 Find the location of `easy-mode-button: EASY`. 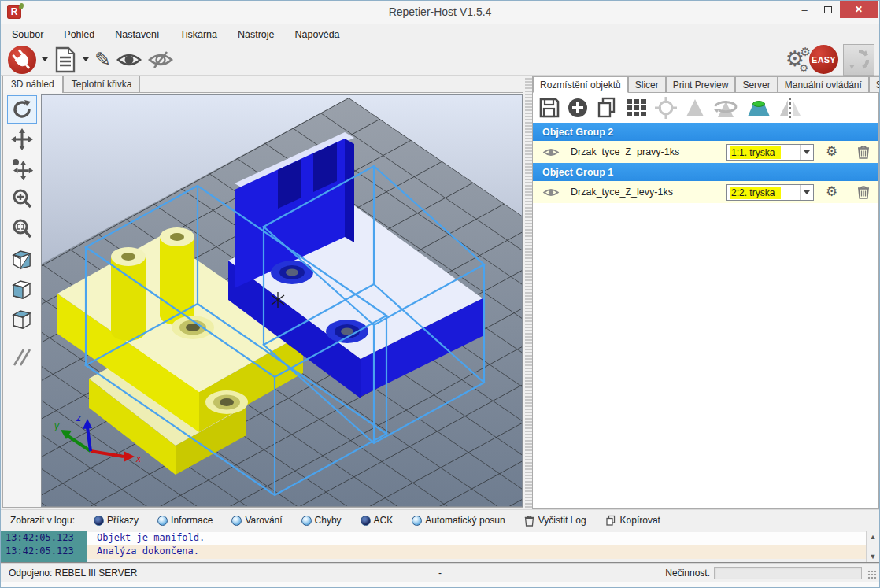

easy-mode-button: EASY is located at coordinates (823, 60).